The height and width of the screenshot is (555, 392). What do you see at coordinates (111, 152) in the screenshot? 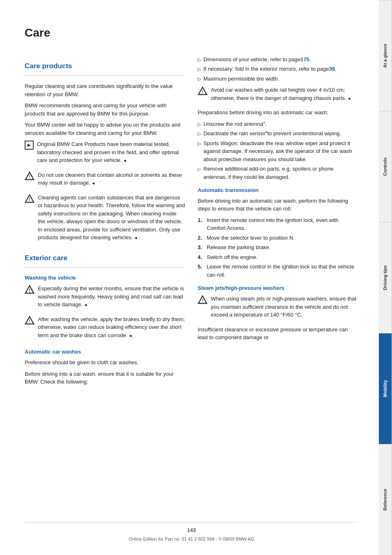
I see `bmw-care-products-text: Original BMW Care Products have been mat…` at bounding box center [111, 152].